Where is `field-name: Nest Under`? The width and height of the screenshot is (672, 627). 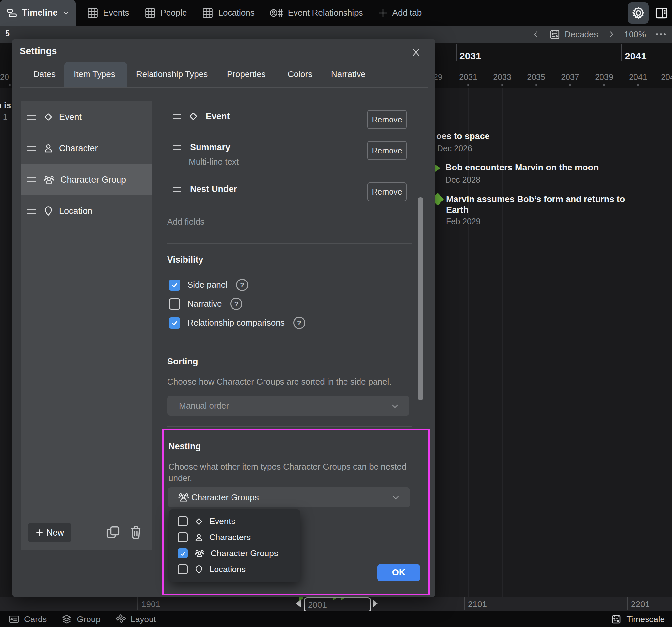 field-name: Nest Under is located at coordinates (214, 189).